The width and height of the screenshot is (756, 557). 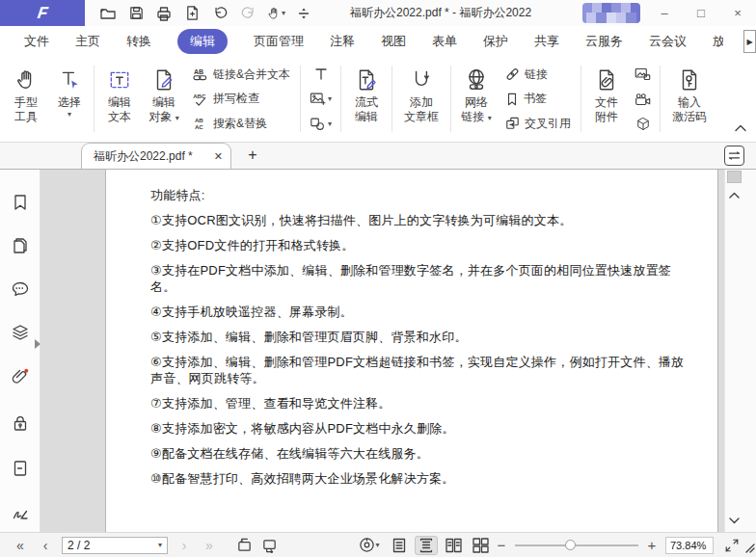 I want to click on account-blurred-area, so click(x=611, y=13).